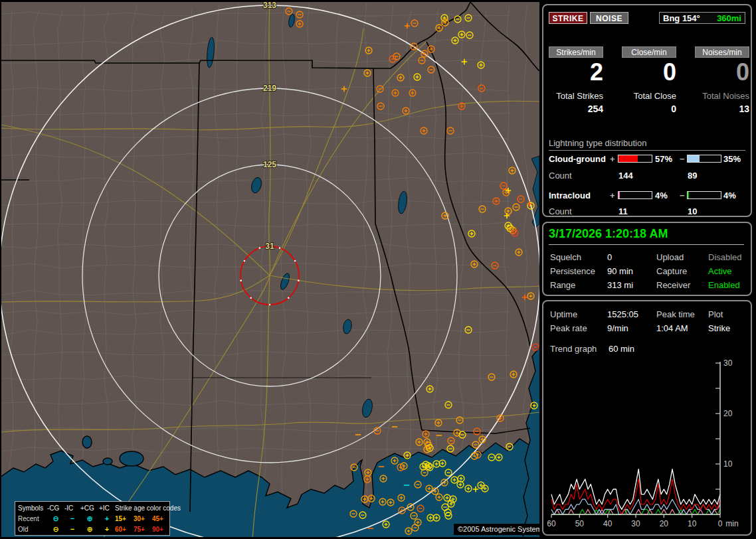 This screenshot has width=756, height=539. Describe the element at coordinates (647, 444) in the screenshot. I see `trend-graph: 1020306050403020100min` at that location.